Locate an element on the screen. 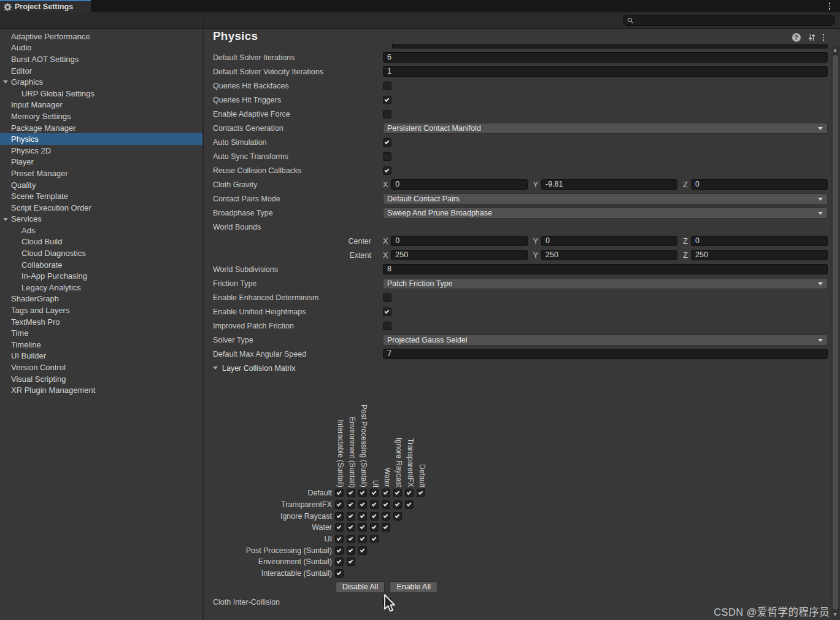 The height and width of the screenshot is (620, 840). extent-x-input: 250 is located at coordinates (459, 255).